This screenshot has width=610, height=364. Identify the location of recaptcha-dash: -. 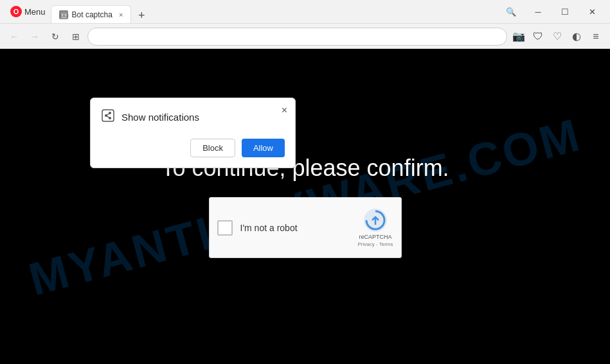
(377, 244).